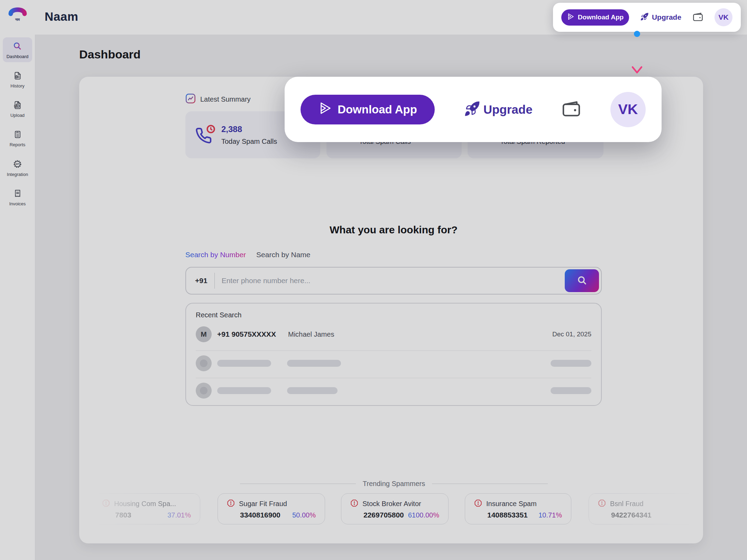 Image resolution: width=747 pixels, height=560 pixels. Describe the element at coordinates (637, 54) in the screenshot. I see `spotlight-arrow` at that location.